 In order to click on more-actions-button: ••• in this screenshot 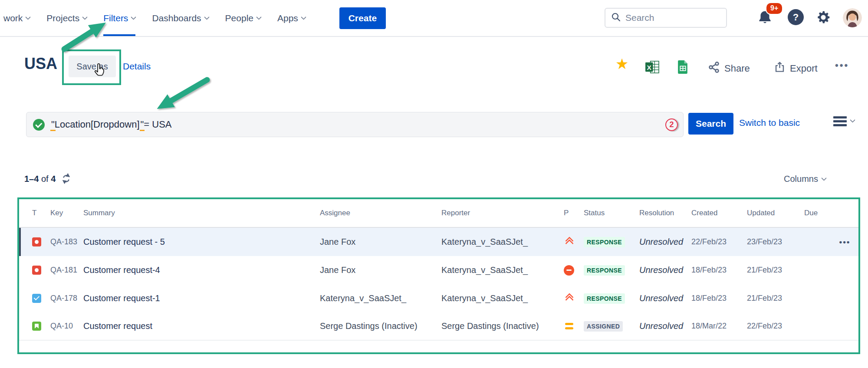, I will do `click(842, 66)`.